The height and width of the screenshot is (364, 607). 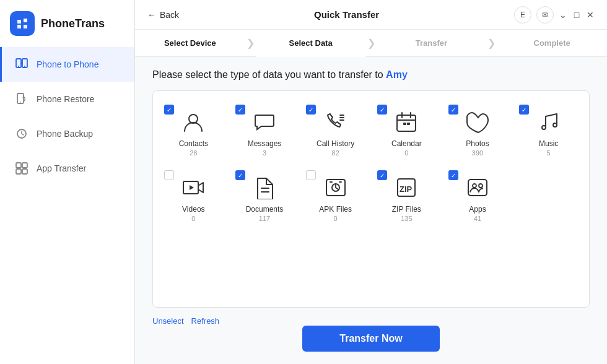 I want to click on data-item-apk-files: APK Files 0, so click(x=336, y=197).